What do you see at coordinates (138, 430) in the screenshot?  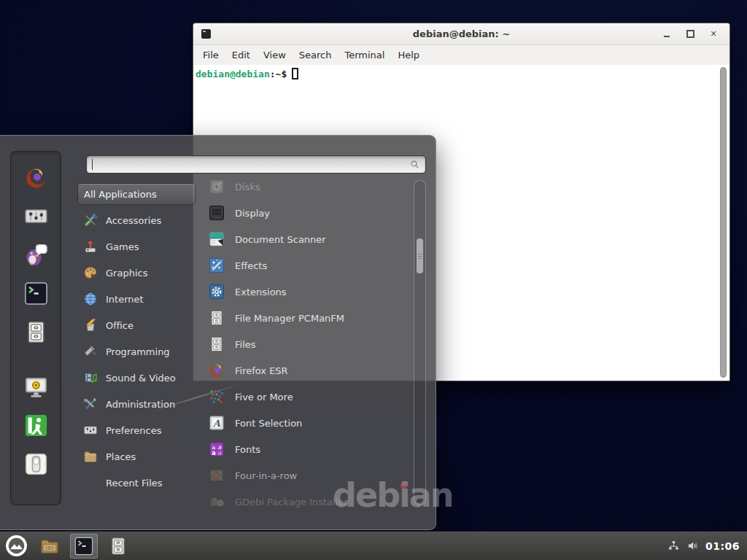 I see `category-preferences: Preferences` at bounding box center [138, 430].